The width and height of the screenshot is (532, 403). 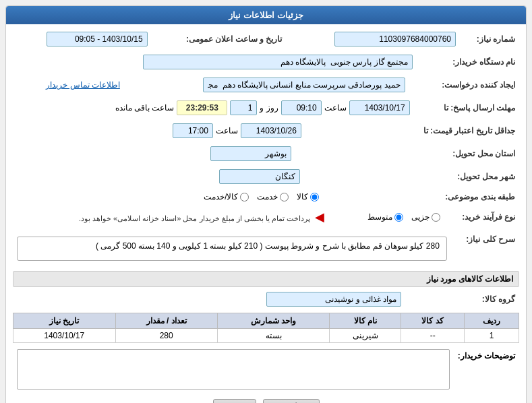 I want to click on info-row-3: ایجاد کننده درخواست: اطلاعات تماس خریدار, so click(x=266, y=85).